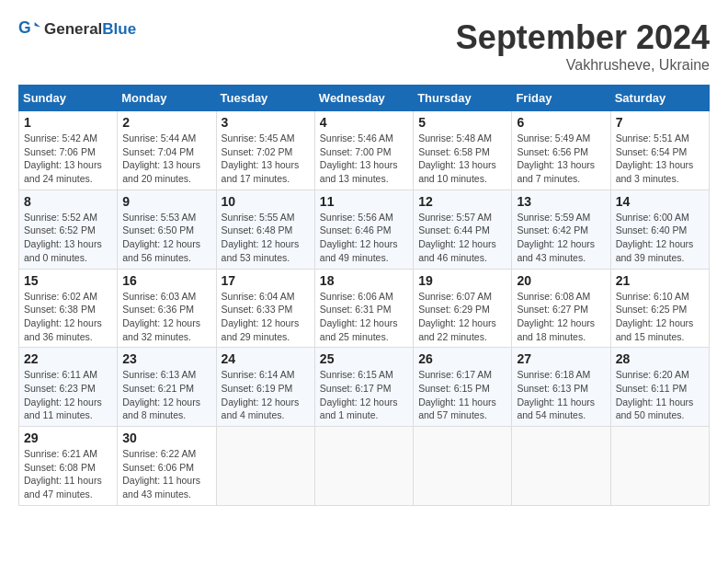 The image size is (728, 563). Describe the element at coordinates (77, 29) in the screenshot. I see `logo: G GeneralBlue` at that location.